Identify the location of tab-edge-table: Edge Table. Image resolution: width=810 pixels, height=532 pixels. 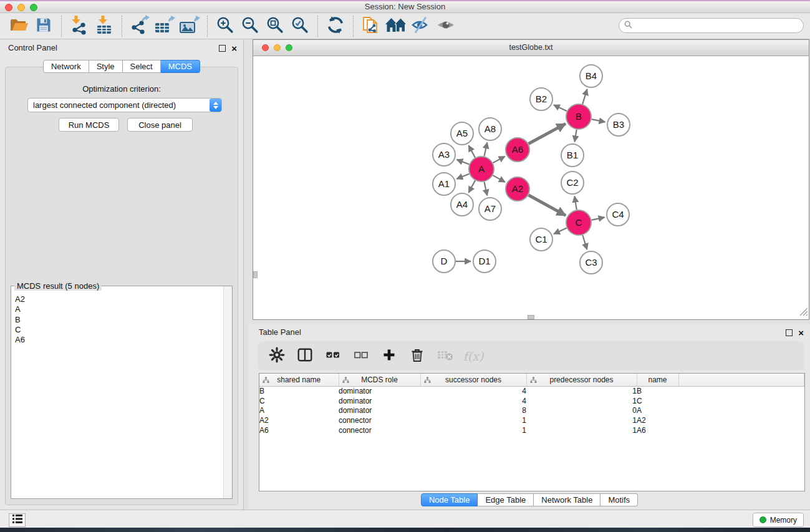
(506, 500).